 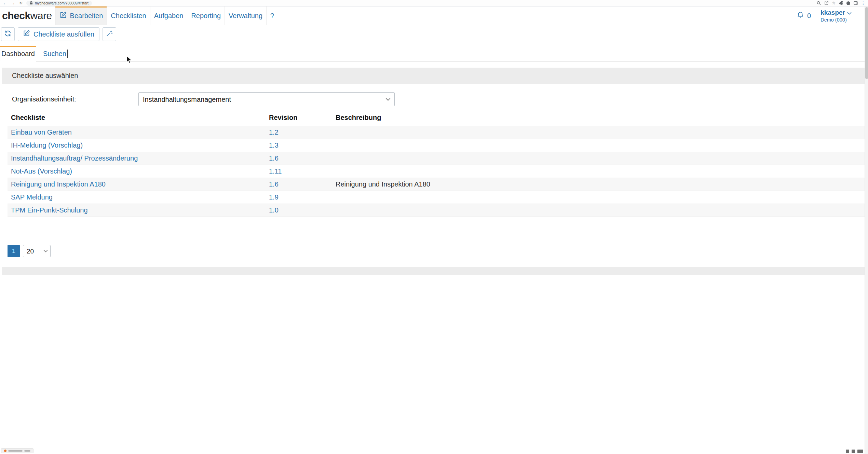 I want to click on user-menu: kkasper Demo (000), so click(x=836, y=16).